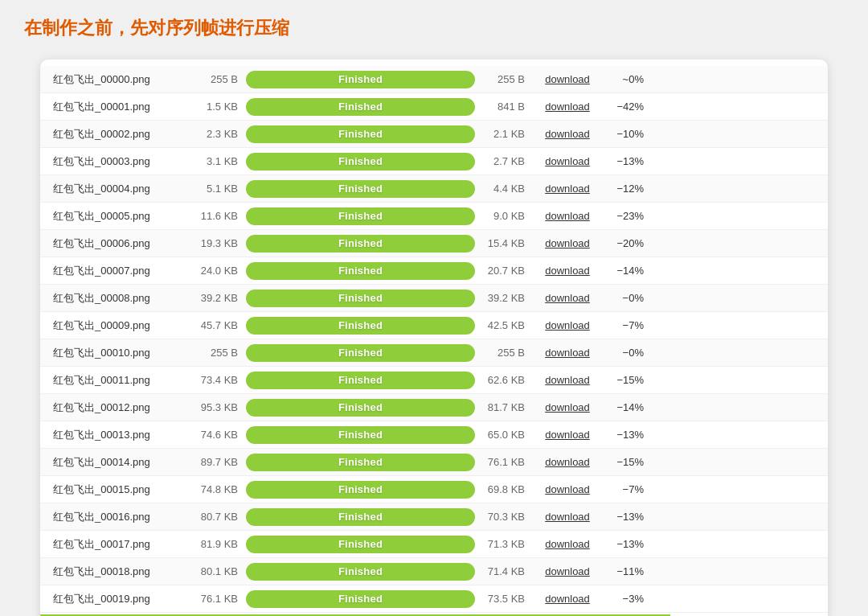 The image size is (868, 616). Describe the element at coordinates (220, 489) in the screenshot. I see `orig-size: 74.8 KB` at that location.